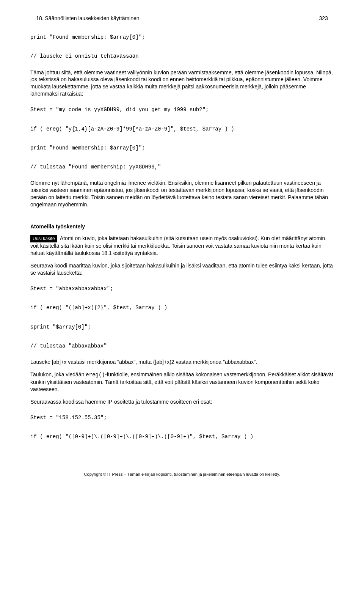 The width and height of the screenshot is (364, 596). I want to click on paragraph-2: Olemme nyt lähempänä, mutta ongelmia ilm…, so click(182, 194).